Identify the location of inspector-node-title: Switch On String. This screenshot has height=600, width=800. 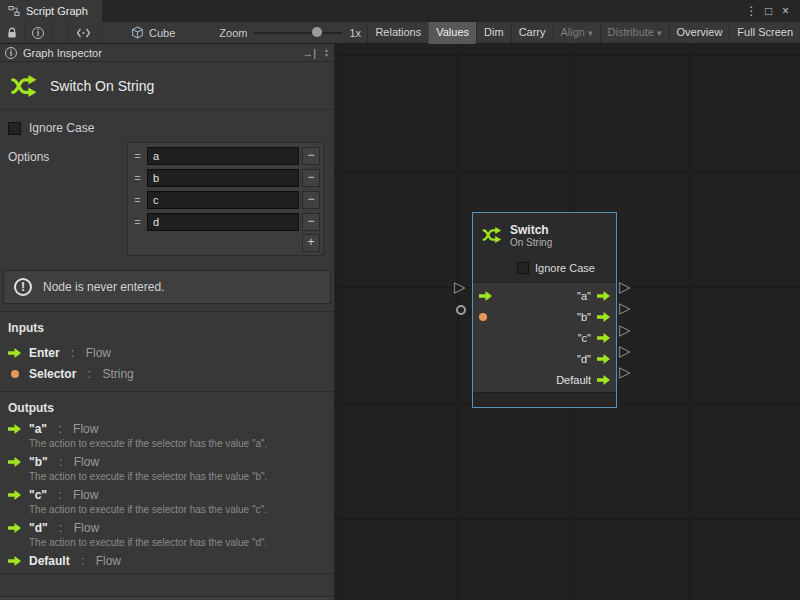
(102, 86).